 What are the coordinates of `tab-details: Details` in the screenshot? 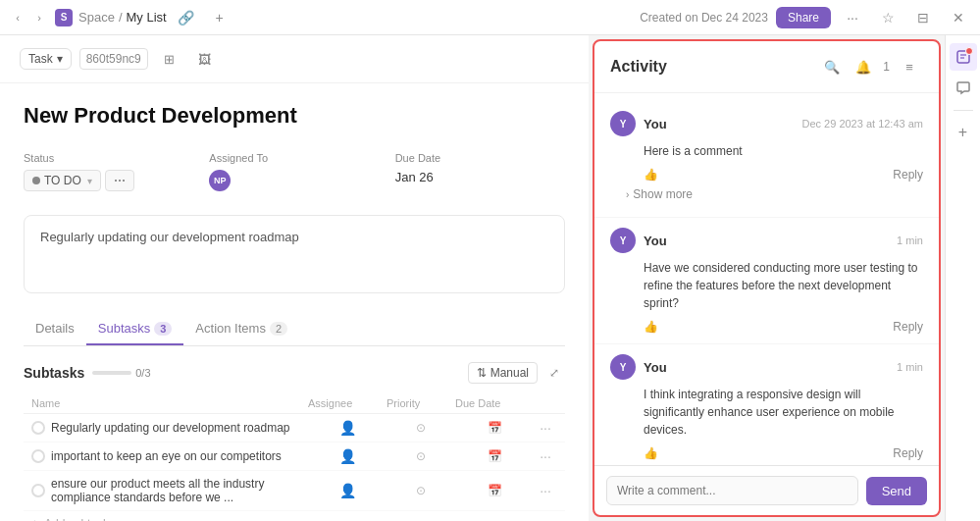 It's located at (55, 330).